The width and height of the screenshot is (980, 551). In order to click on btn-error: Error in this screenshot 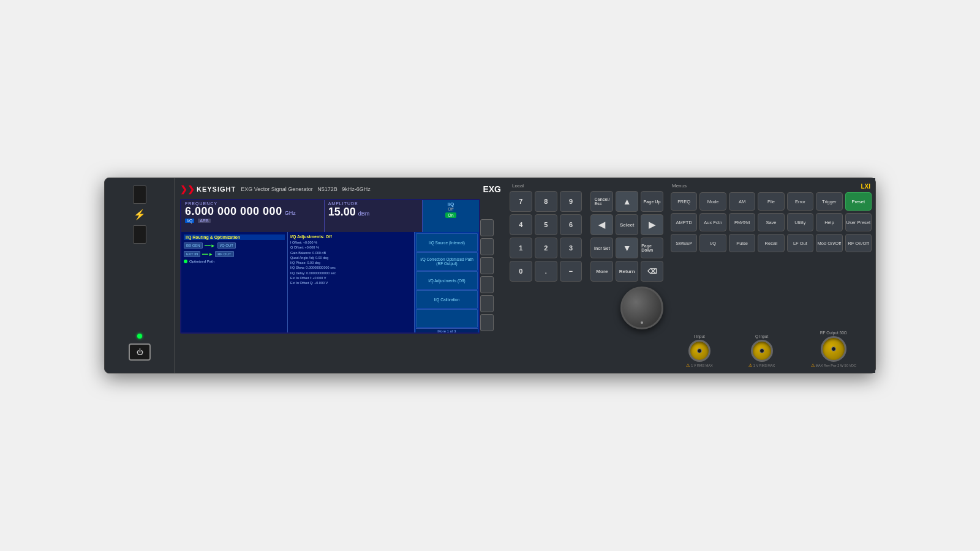, I will do `click(800, 201)`.